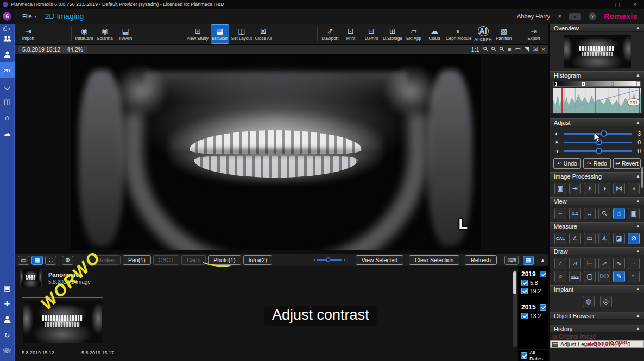 This screenshot has height=361, width=644. What do you see at coordinates (8, 39) in the screenshot?
I see `sidebar-item-patients` at bounding box center [8, 39].